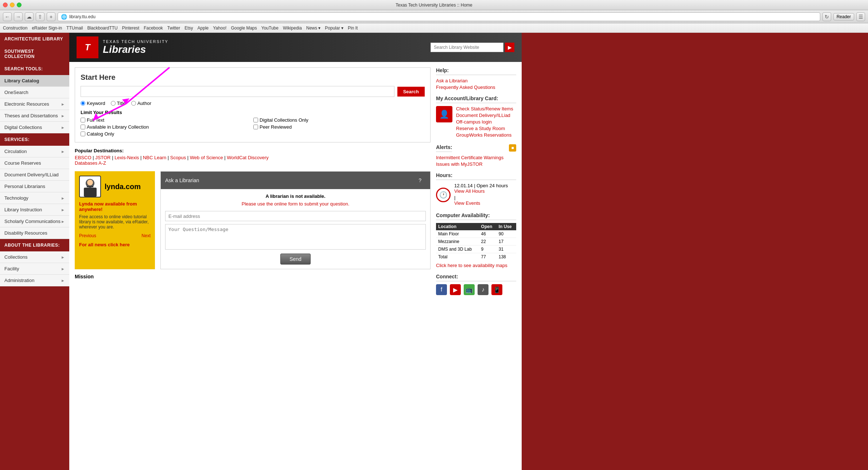 The width and height of the screenshot is (868, 470). I want to click on mobile-icon: 📱, so click(497, 290).